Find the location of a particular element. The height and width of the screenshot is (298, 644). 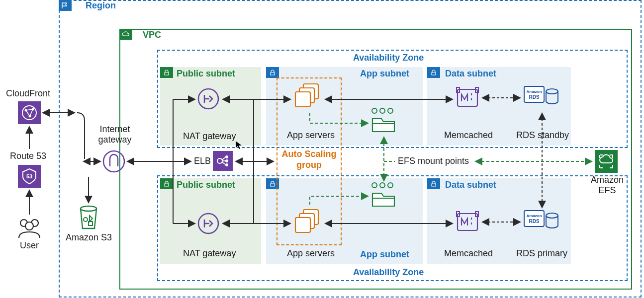

nat-gateway-bottom-label: NAT gateway is located at coordinates (209, 253).